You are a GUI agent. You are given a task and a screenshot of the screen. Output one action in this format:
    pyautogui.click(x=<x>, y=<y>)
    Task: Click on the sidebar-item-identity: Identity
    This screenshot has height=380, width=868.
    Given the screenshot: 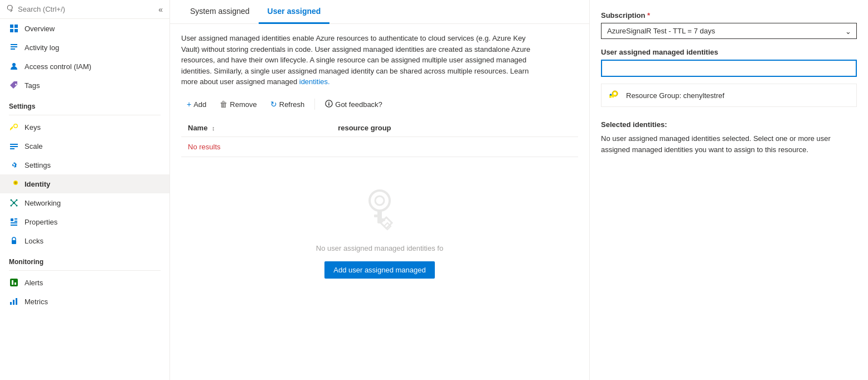 What is the action you would take?
    pyautogui.click(x=85, y=184)
    